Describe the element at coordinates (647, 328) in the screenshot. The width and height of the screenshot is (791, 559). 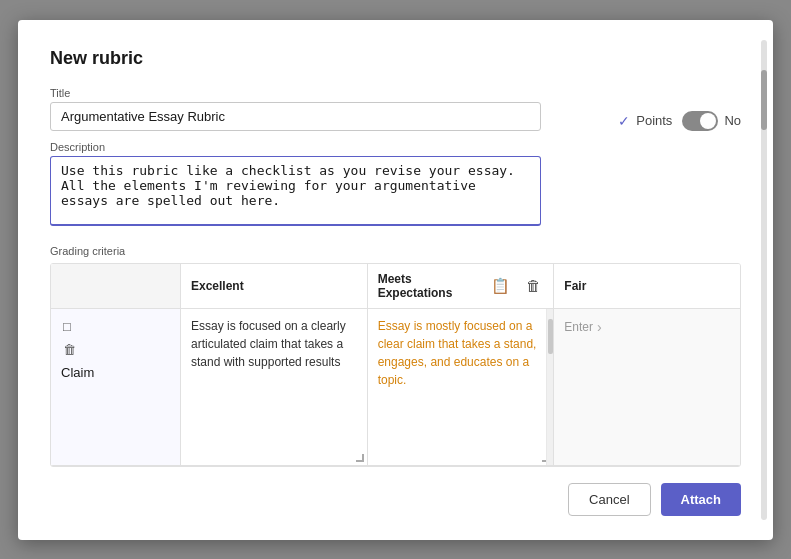
I see `fair-cell-content: Enter ›` at that location.